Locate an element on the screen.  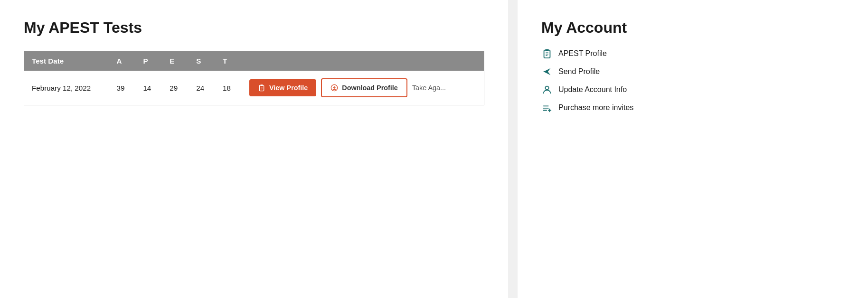
cell-actions: View Profile is located at coordinates (363, 88).